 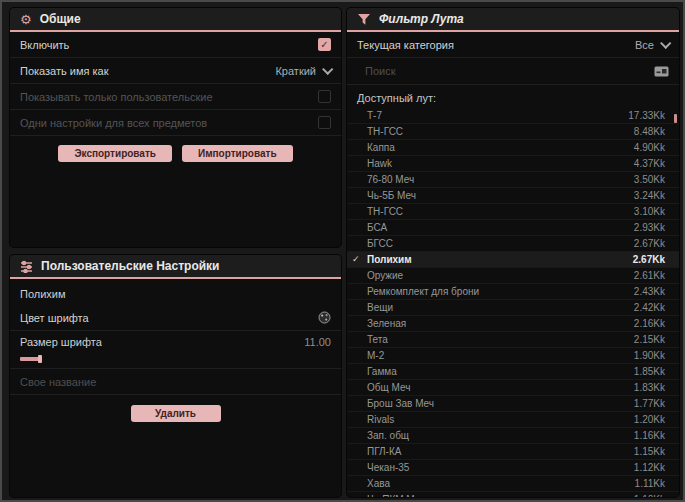 What do you see at coordinates (388, 388) in the screenshot?
I see `loot-item-name: Общ Меч` at bounding box center [388, 388].